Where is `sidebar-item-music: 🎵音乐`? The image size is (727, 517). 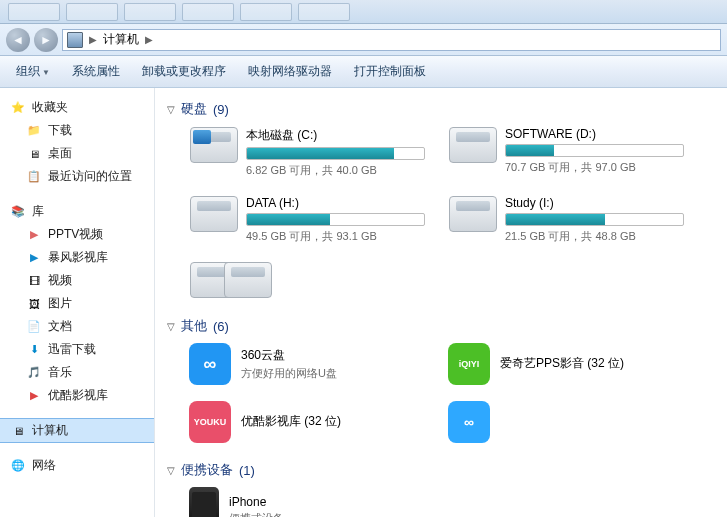
sidebar-item-music: 🎵音乐 is located at coordinates (77, 372).